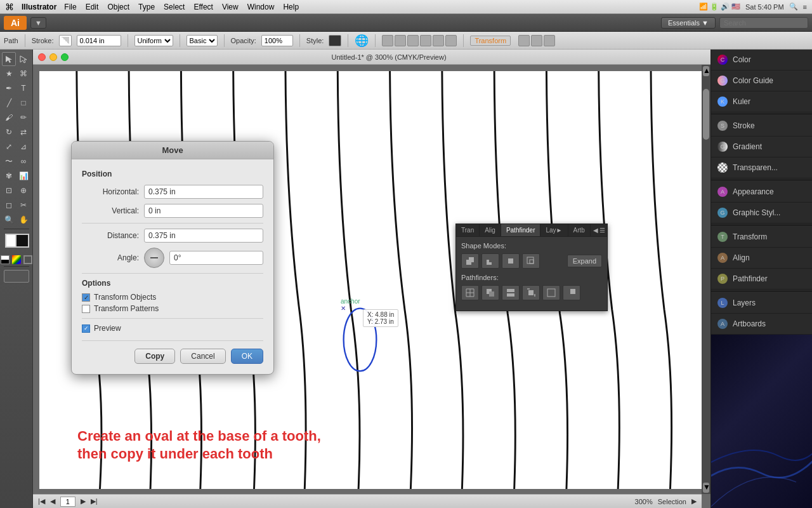 Image resolution: width=812 pixels, height=508 pixels. What do you see at coordinates (147, 7) in the screenshot?
I see `menu-type: Type` at bounding box center [147, 7].